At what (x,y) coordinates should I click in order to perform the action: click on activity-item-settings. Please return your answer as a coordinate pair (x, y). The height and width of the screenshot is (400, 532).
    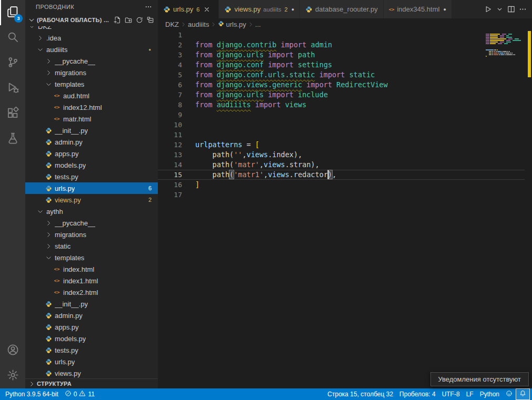
    Looking at the image, I should click on (13, 376).